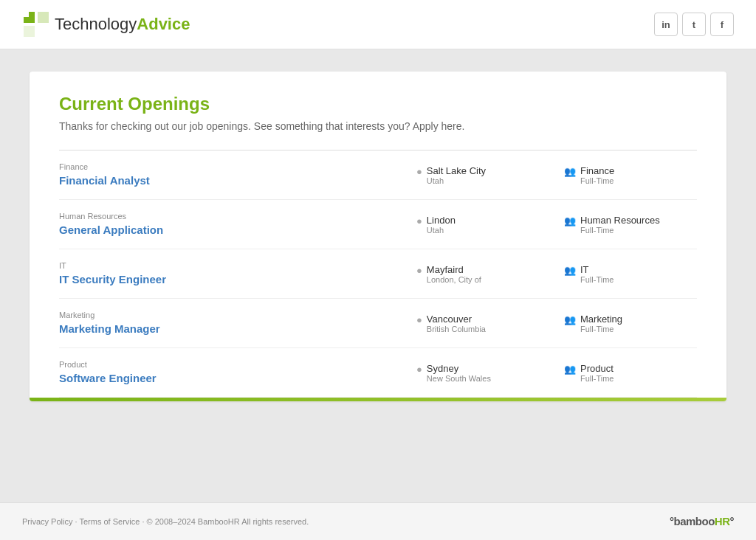 The width and height of the screenshot is (756, 540). Describe the element at coordinates (459, 378) in the screenshot. I see `job-region-4: New South Wales` at that location.